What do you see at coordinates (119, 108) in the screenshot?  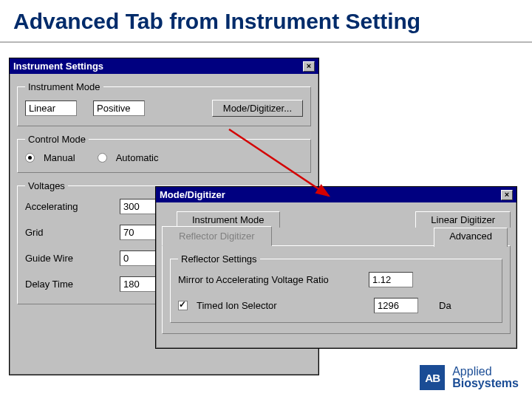 I see `polarity-dropdown: Positive` at bounding box center [119, 108].